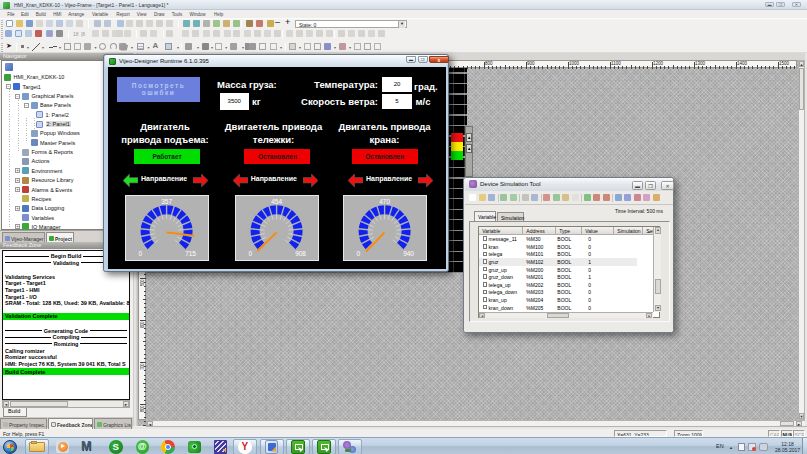  What do you see at coordinates (276, 200) in the screenshot?
I see `svg-text: 454` at bounding box center [276, 200].